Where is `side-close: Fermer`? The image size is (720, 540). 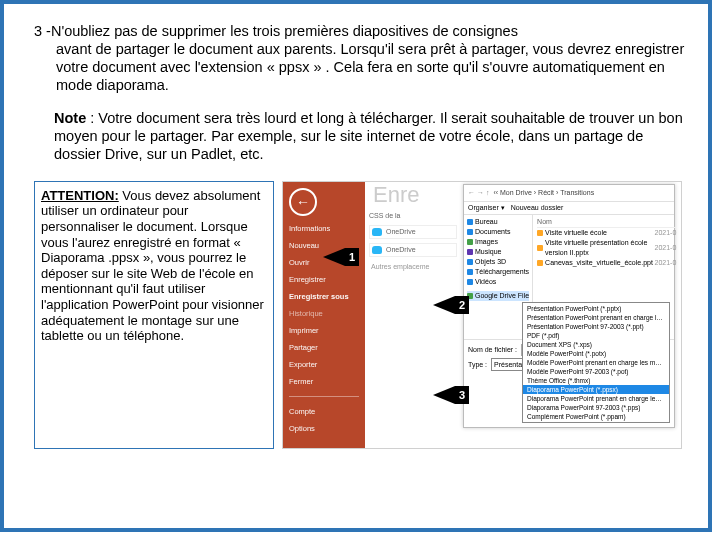
side-close: Fermer is located at coordinates (324, 382).